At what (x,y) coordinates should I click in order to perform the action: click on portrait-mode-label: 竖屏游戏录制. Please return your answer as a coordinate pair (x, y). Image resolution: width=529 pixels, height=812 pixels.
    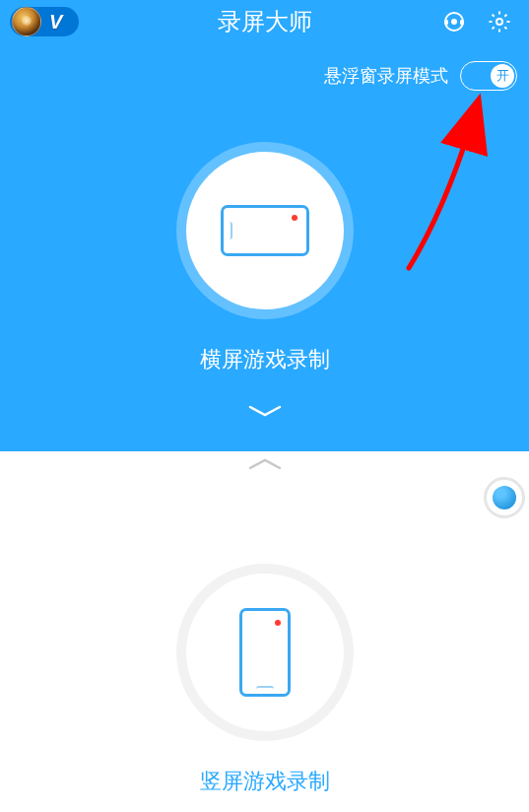
    Looking at the image, I should click on (265, 781).